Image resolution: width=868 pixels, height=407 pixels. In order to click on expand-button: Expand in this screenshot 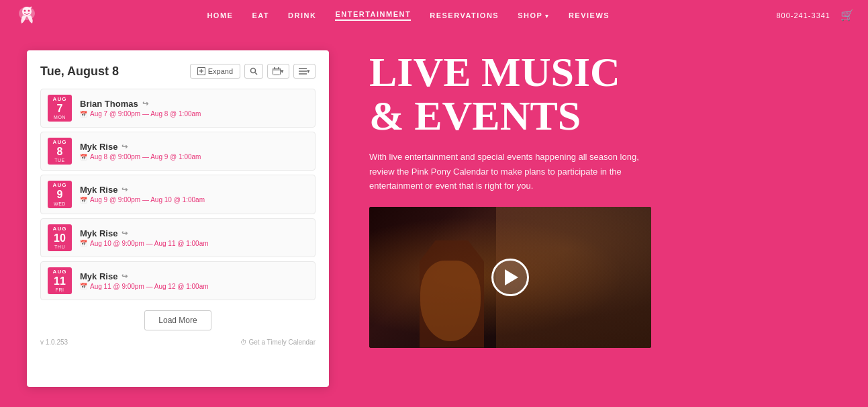, I will do `click(215, 71)`.